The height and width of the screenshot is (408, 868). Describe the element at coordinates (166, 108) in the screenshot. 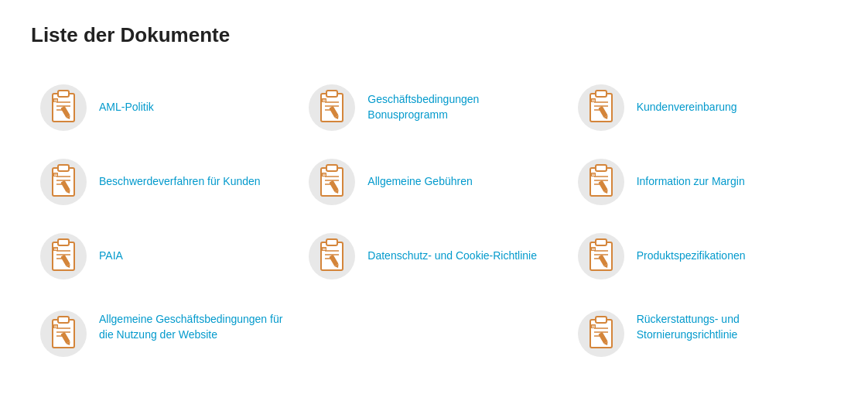

I see `list-item: AML-Politik` at that location.